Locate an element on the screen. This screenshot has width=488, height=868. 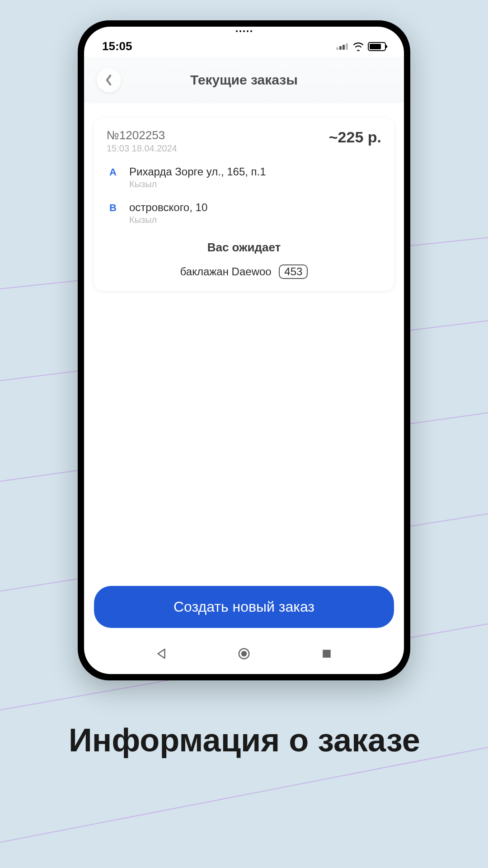
route-address-b: островского, 10 is located at coordinates (168, 208).